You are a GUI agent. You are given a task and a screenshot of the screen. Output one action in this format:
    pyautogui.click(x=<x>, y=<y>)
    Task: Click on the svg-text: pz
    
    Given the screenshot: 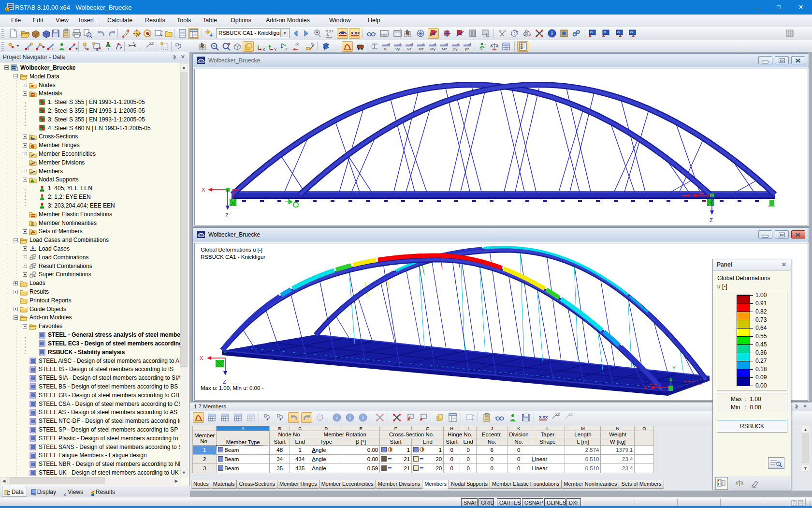 What is the action you would take?
    pyautogui.click(x=467, y=49)
    